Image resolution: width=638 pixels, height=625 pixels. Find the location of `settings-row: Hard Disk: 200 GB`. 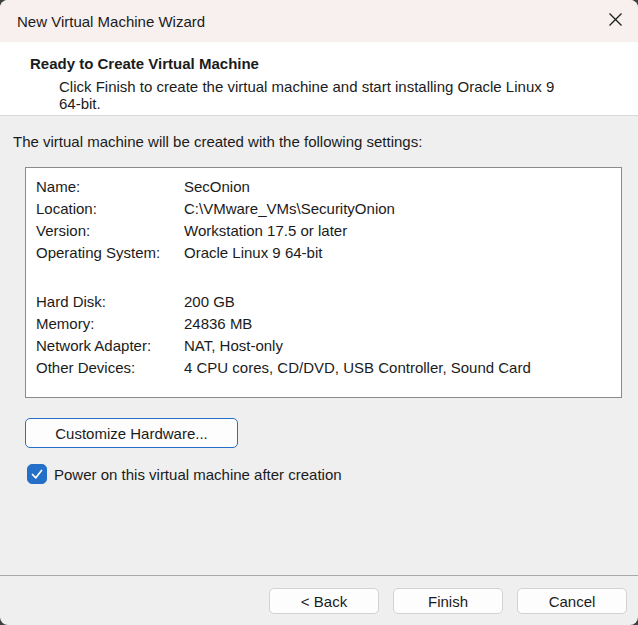

settings-row: Hard Disk: 200 GB is located at coordinates (324, 302).